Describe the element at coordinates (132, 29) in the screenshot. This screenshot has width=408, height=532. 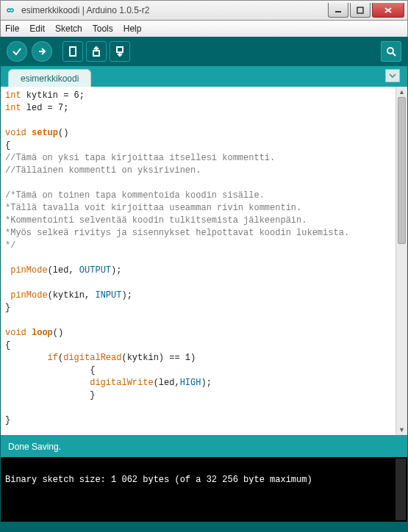
I see `menu-help: Help` at that location.